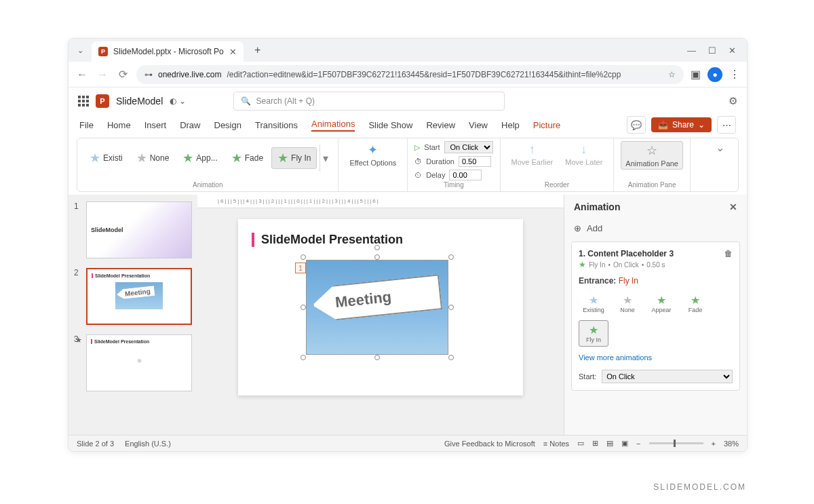  What do you see at coordinates (547, 125) in the screenshot?
I see `menu-picture: Picture` at bounding box center [547, 125].